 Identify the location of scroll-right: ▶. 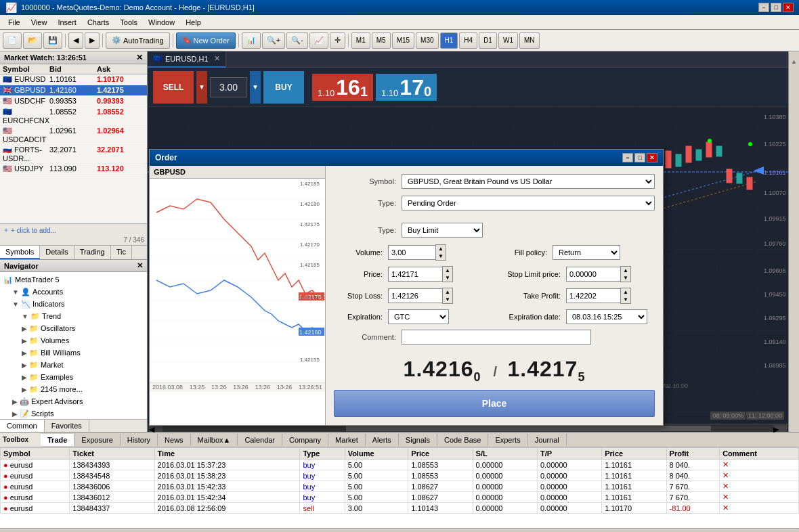
(780, 428).